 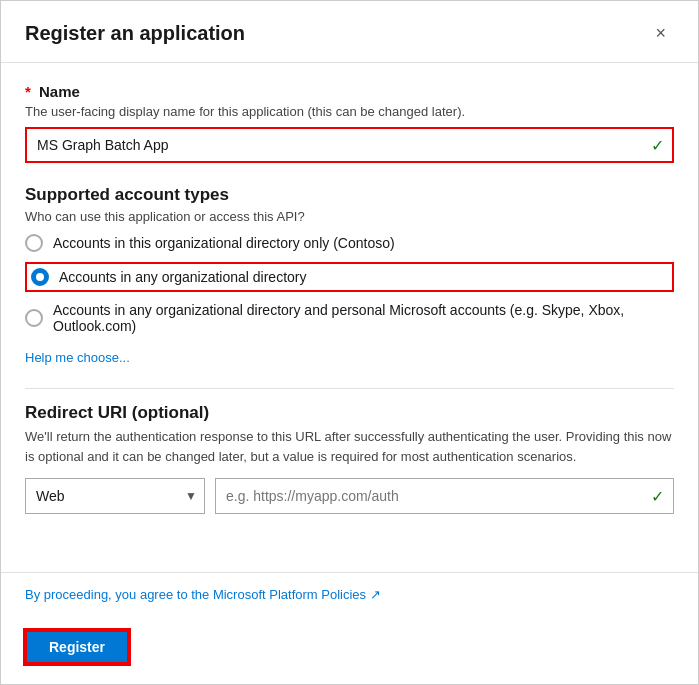 I want to click on register-button: Register, so click(x=77, y=647).